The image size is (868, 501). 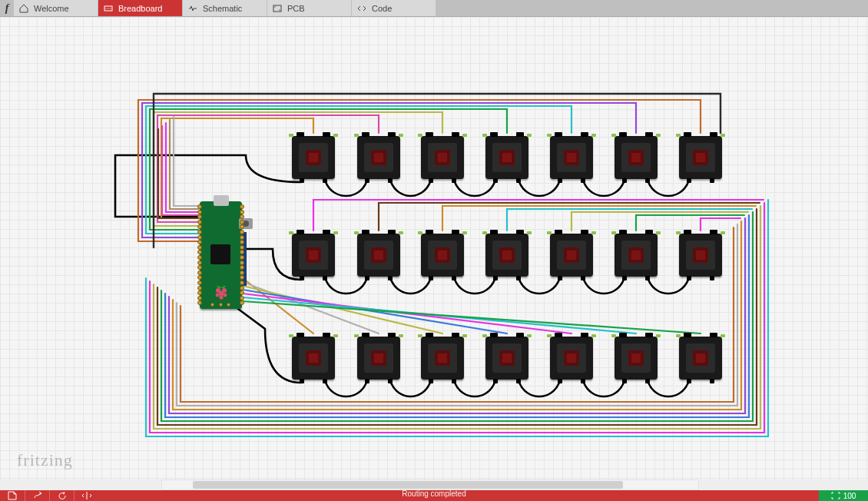 I want to click on breadboard-icon, so click(x=108, y=8).